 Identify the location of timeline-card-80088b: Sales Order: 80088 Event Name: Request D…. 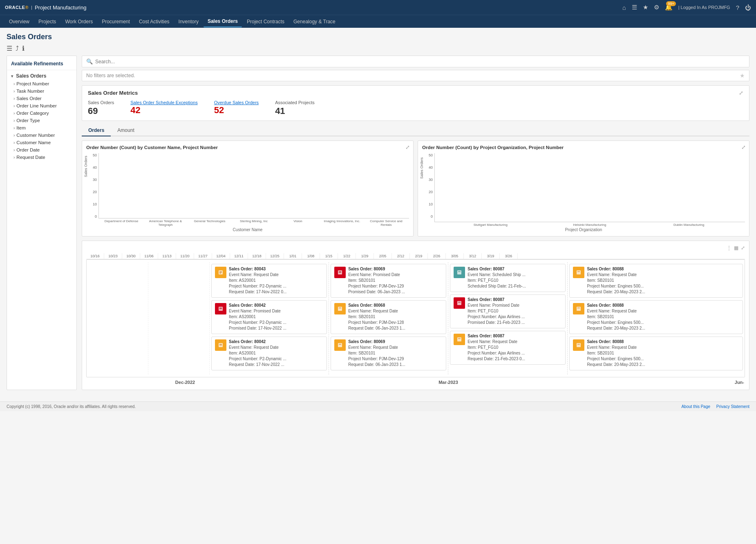
(656, 317).